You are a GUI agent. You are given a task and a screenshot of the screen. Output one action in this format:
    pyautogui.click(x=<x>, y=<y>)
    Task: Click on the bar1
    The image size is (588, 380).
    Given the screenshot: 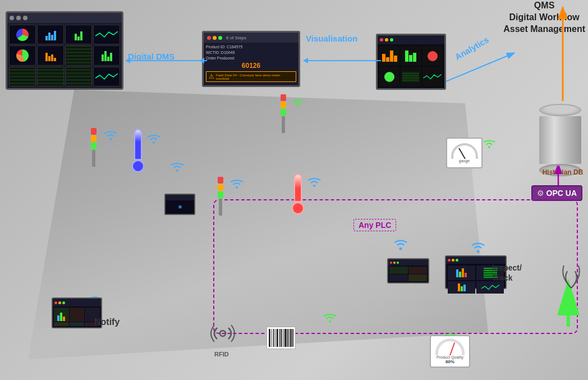 What is the action you would take?
    pyautogui.click(x=58, y=318)
    